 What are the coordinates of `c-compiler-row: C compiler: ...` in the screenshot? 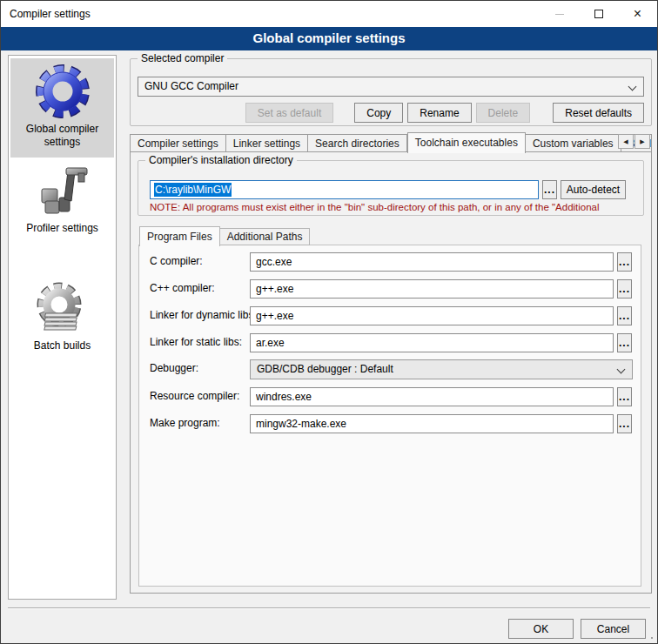 It's located at (390, 263).